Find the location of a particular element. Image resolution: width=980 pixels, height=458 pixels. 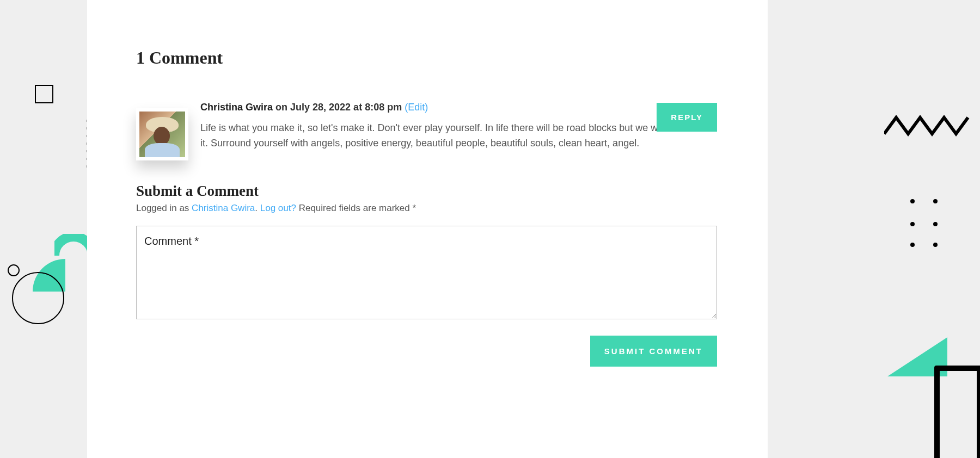

logout-link: Log out? is located at coordinates (278, 208).